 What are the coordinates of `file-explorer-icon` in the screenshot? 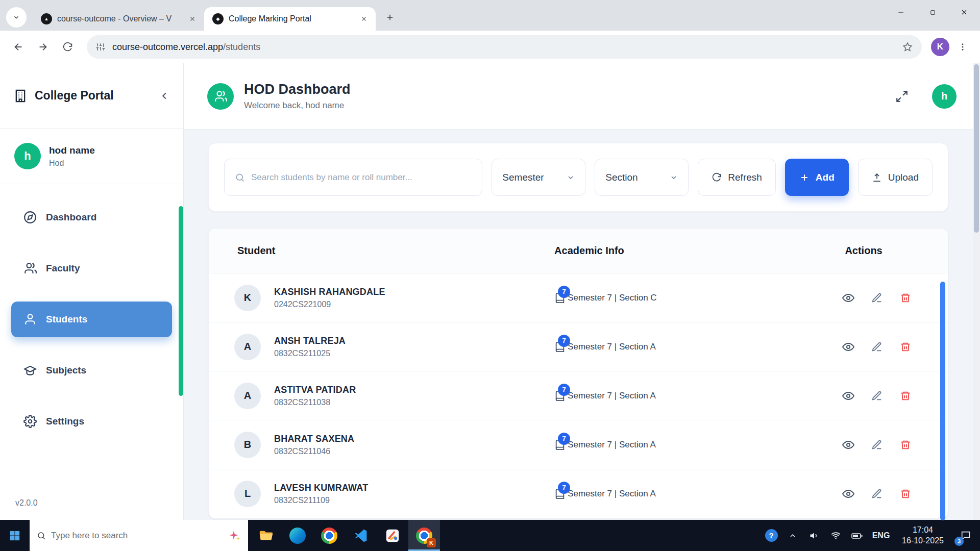 It's located at (266, 536).